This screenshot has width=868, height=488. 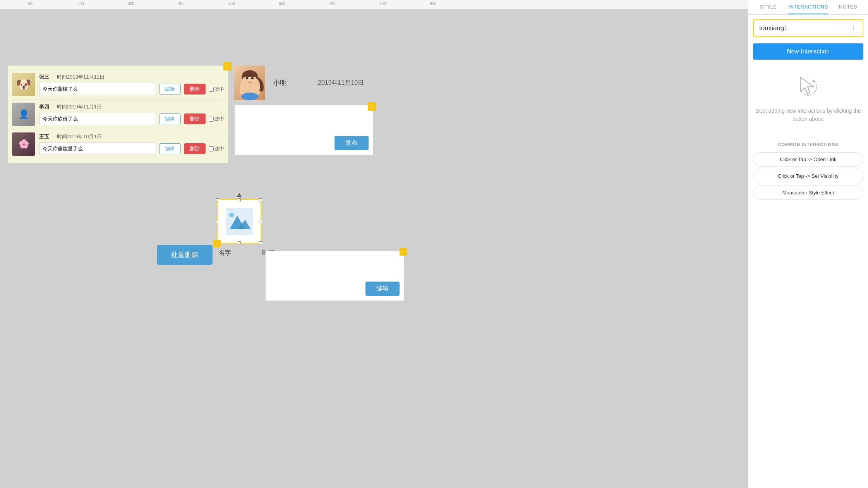 I want to click on name-label: 名字, so click(x=225, y=253).